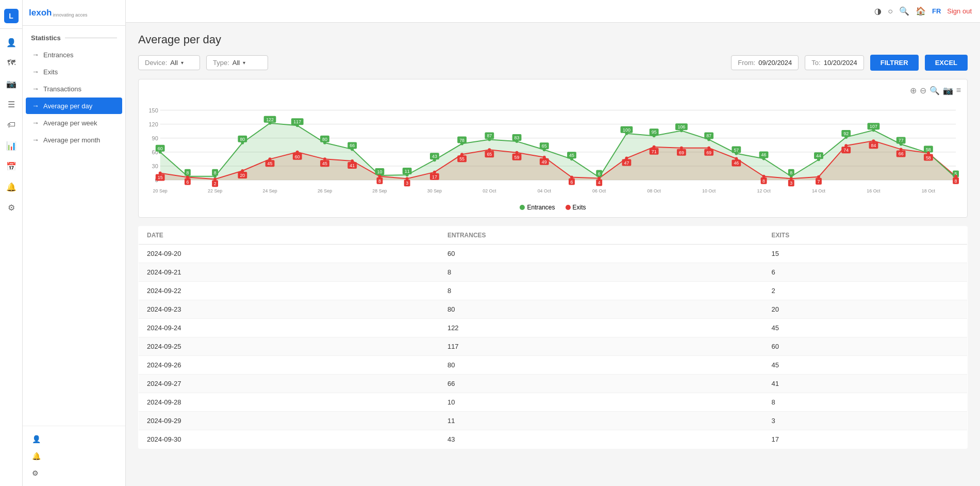  I want to click on svg-text: 47, so click(626, 163).